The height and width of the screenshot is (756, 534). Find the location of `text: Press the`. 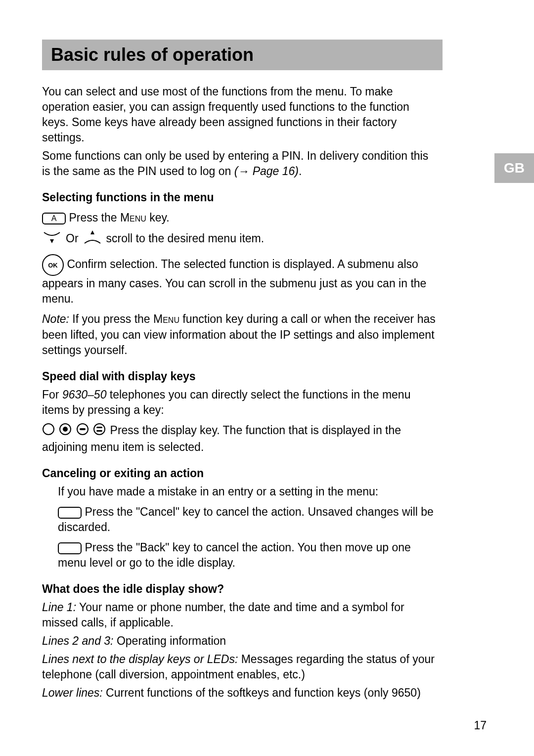

text: Press the is located at coordinates (93, 218).